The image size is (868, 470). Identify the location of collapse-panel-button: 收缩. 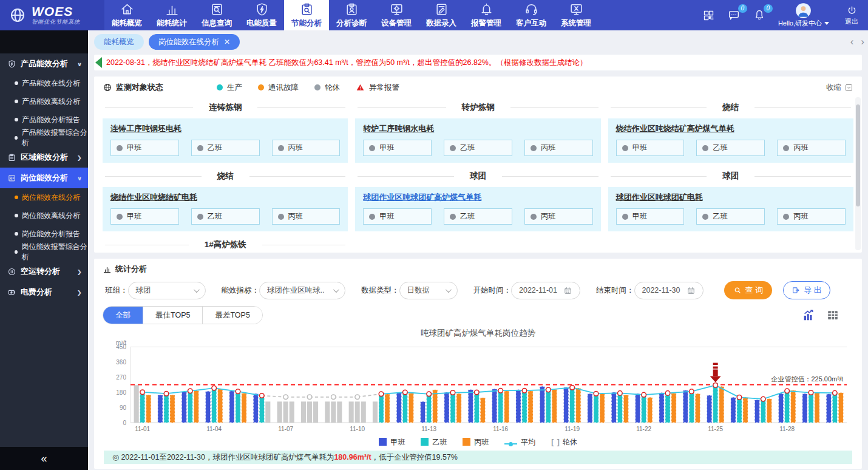
(840, 87).